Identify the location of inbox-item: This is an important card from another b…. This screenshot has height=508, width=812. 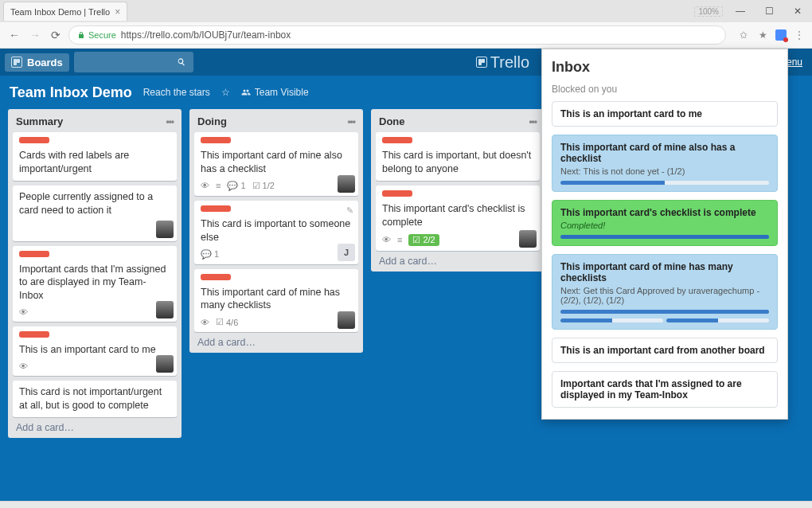
(665, 350).